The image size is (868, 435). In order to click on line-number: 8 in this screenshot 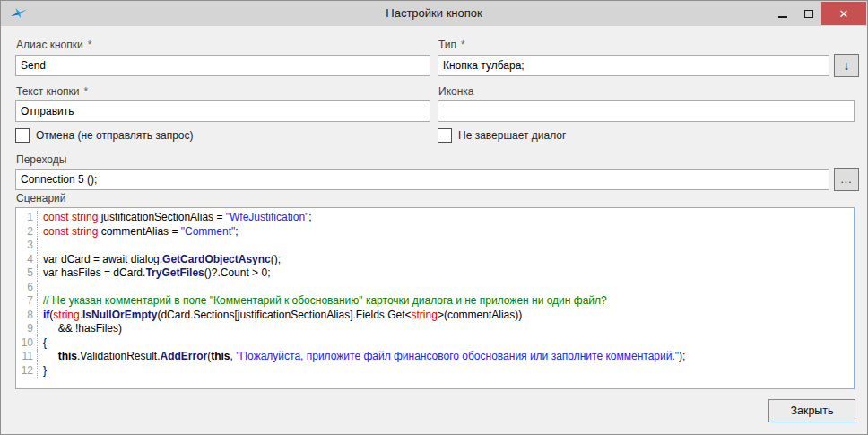, I will do `click(27, 316)`.